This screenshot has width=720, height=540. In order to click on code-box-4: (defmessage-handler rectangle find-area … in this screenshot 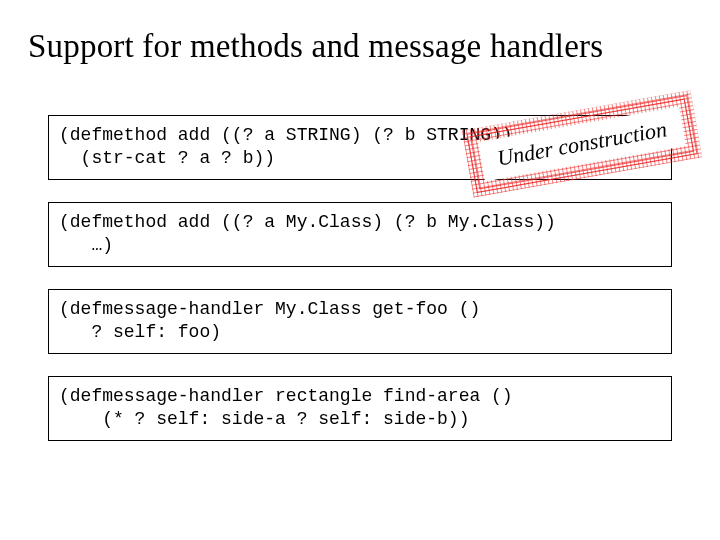, I will do `click(360, 408)`.